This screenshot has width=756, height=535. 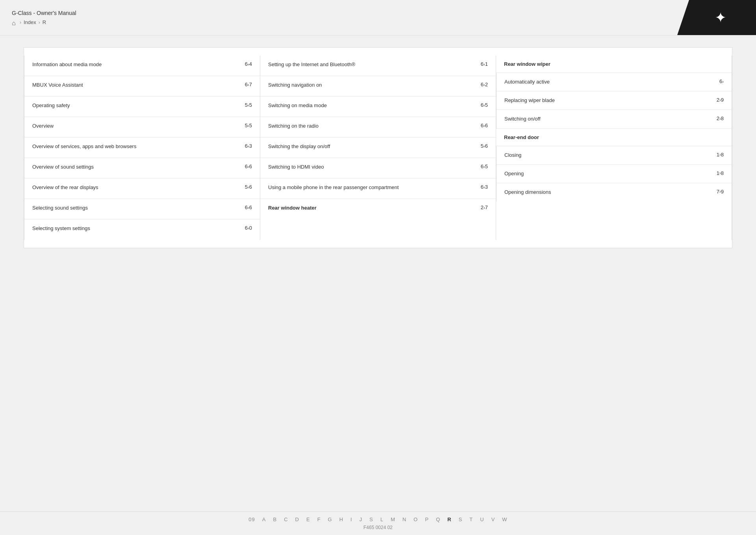 What do you see at coordinates (341, 519) in the screenshot?
I see `alpha-nav-h: H` at bounding box center [341, 519].